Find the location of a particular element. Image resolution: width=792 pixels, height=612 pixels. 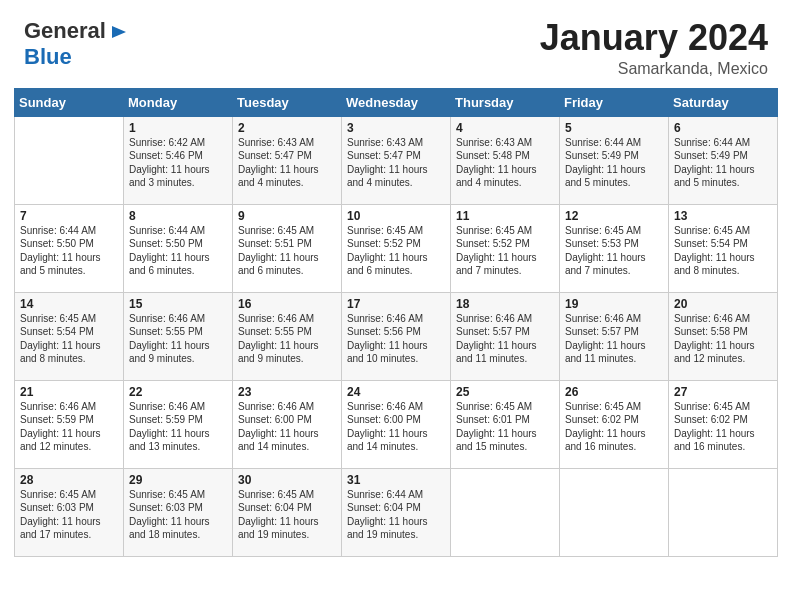

day-detail: Sunrise: 6:45 AM Sunset: 6:01 PM Dayligh… is located at coordinates (496, 427).